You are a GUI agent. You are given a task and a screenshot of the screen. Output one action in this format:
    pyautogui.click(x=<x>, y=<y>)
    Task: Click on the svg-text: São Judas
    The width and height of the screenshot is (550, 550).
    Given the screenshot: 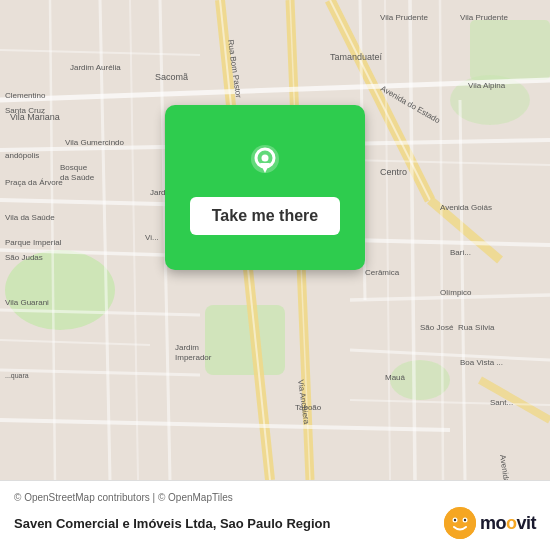 What is the action you would take?
    pyautogui.click(x=24, y=258)
    